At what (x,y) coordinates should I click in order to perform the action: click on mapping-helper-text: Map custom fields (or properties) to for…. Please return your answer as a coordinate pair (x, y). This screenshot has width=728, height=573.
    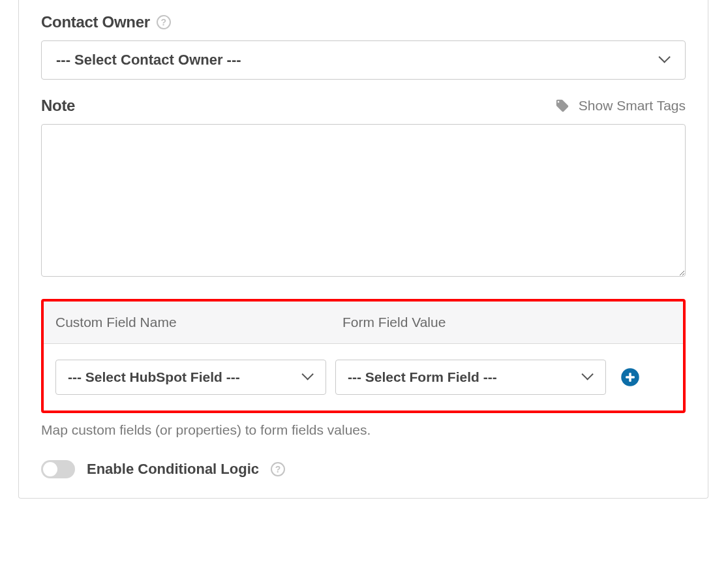
    Looking at the image, I should click on (363, 430).